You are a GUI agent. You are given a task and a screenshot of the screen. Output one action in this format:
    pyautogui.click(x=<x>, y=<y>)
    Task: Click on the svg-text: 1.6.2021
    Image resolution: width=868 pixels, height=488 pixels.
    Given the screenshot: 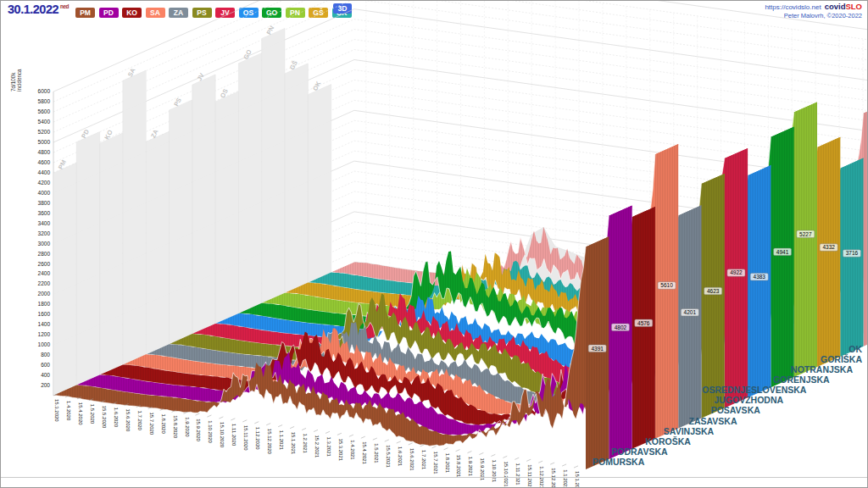 What is the action you would take?
    pyautogui.click(x=400, y=457)
    